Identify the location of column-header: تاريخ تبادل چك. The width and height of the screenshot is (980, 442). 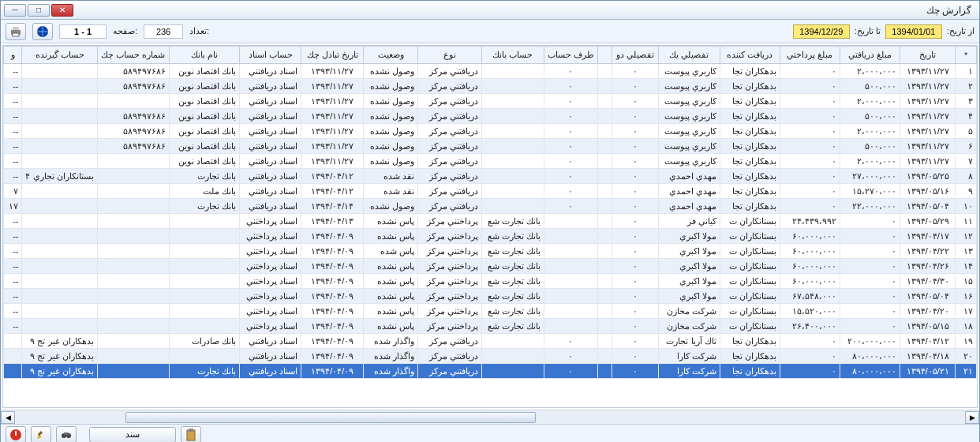
(333, 55).